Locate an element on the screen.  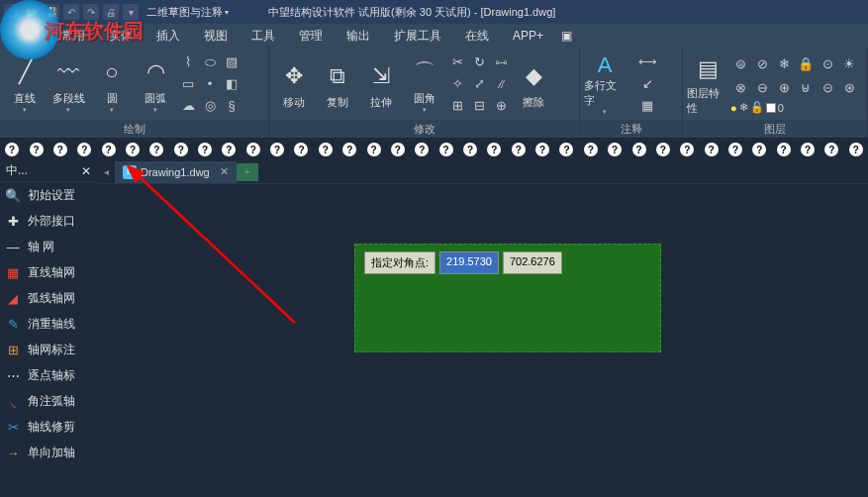
layer-freeze-icon: ❄ is located at coordinates (784, 63).